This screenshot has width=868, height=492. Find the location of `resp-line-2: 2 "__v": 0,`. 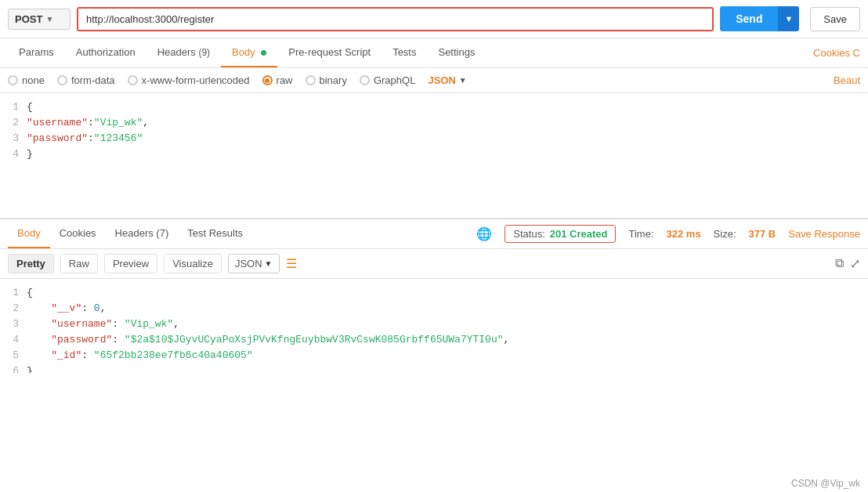

resp-line-2: 2 "__v": 0, is located at coordinates (434, 309).